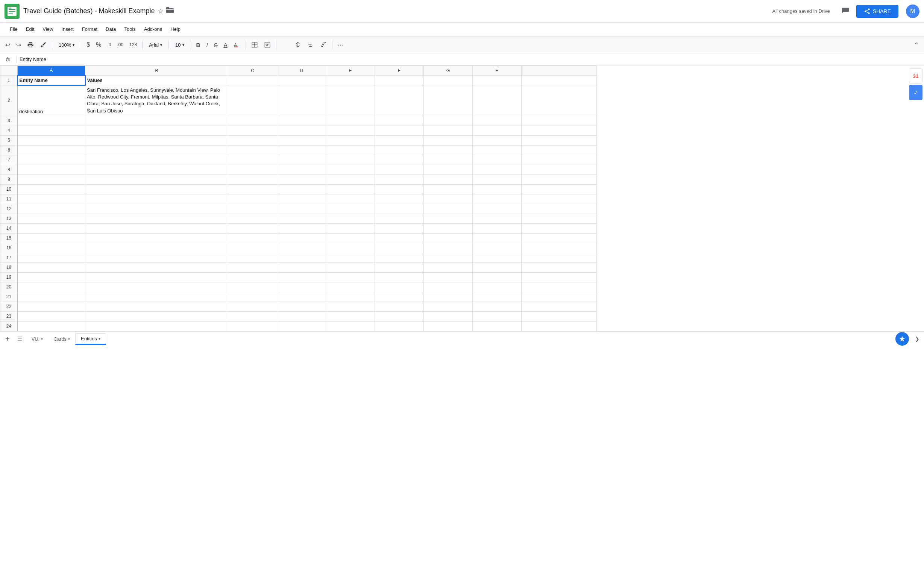 The width and height of the screenshot is (924, 572). I want to click on scroll-right-button: ❯, so click(917, 339).